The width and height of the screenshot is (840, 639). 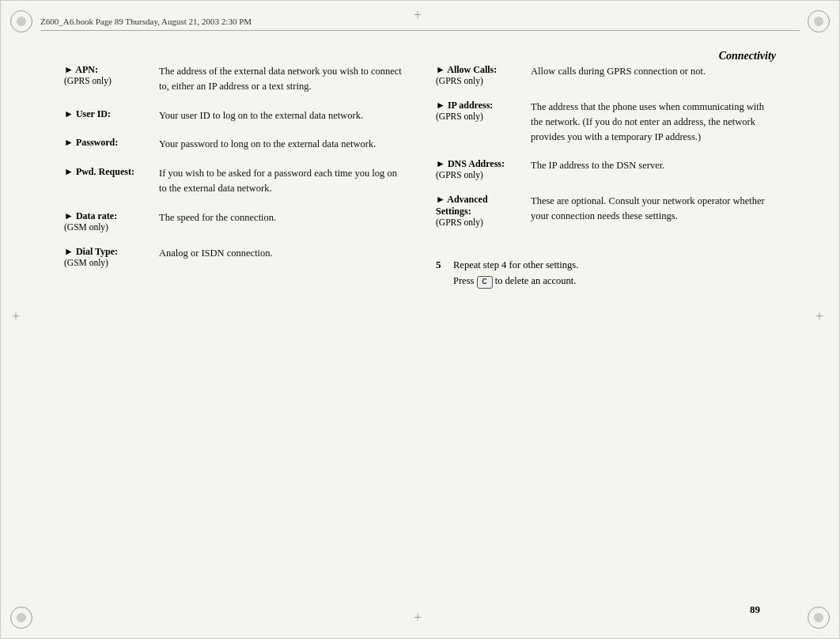 What do you see at coordinates (18, 320) in the screenshot?
I see `crosshair-left` at bounding box center [18, 320].